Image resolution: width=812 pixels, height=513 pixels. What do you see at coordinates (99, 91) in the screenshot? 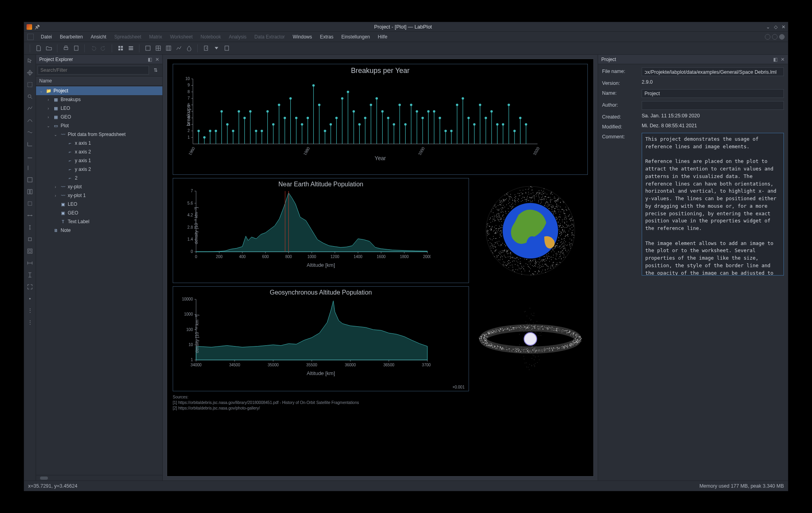
I see `tree-item-project: ⌄📁Project` at bounding box center [99, 91].